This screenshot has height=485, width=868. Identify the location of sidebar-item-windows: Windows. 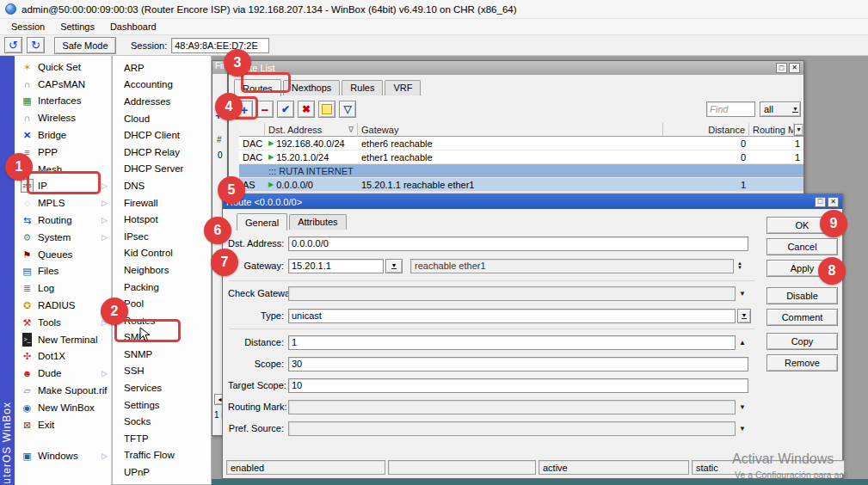
(63, 457).